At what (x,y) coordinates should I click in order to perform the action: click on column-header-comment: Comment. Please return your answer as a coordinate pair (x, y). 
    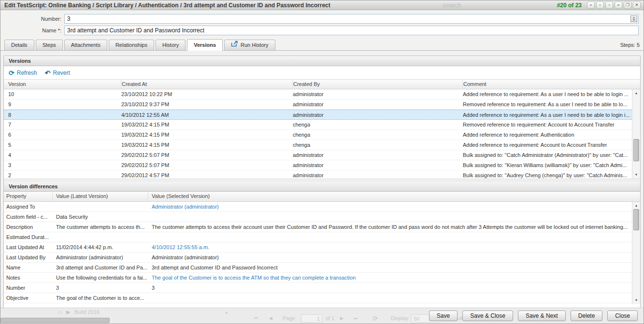
    Looking at the image, I should click on (552, 84).